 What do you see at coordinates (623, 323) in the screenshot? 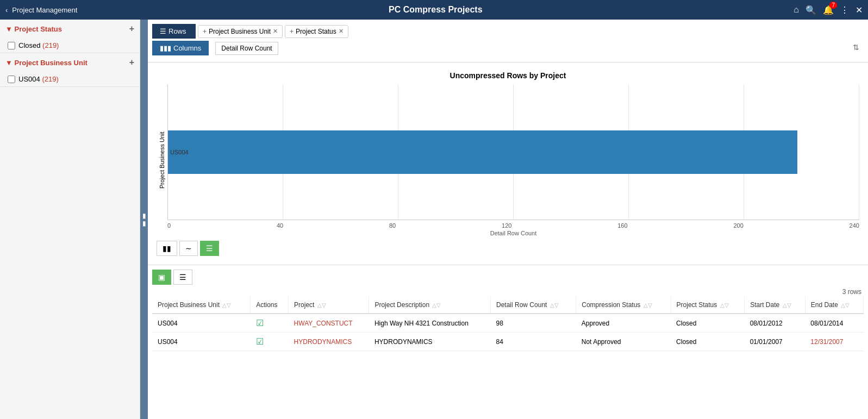
I see `cell-compression-1: Approved` at bounding box center [623, 323].